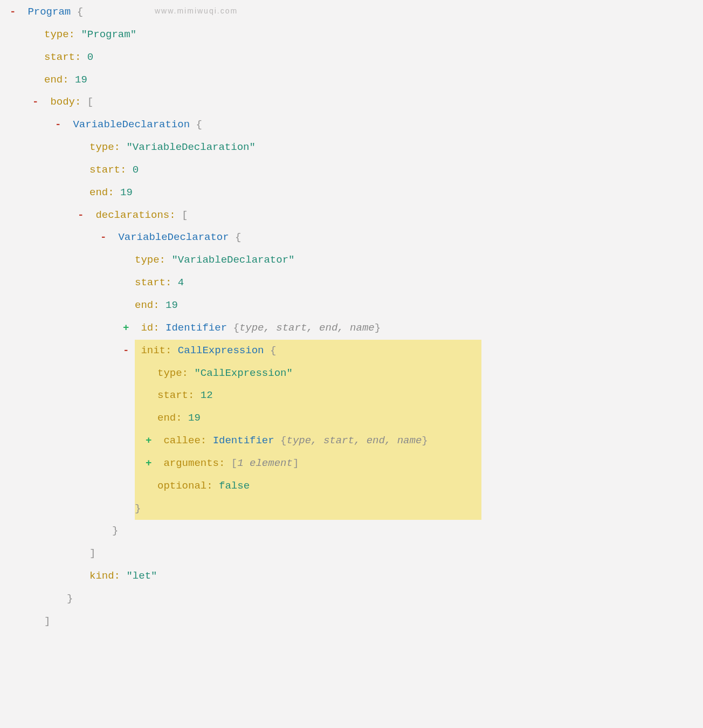 Image resolution: width=703 pixels, height=728 pixels. Describe the element at coordinates (396, 170) in the screenshot. I see `field-start: start: 0` at that location.